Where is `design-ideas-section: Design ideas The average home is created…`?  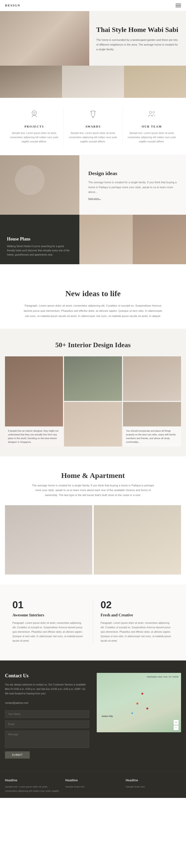 design-ideas-section: Design ideas The average home is created… is located at coordinates (93, 185).